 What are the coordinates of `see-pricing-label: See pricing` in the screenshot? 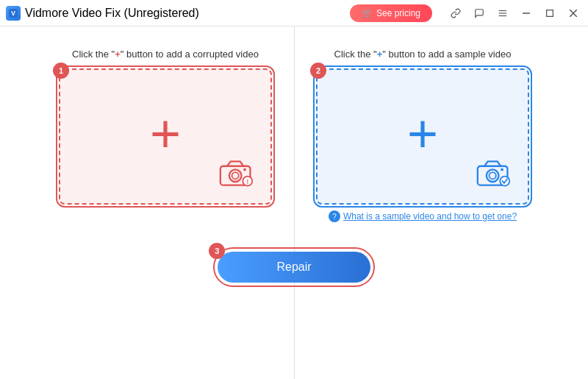 It's located at (398, 13).